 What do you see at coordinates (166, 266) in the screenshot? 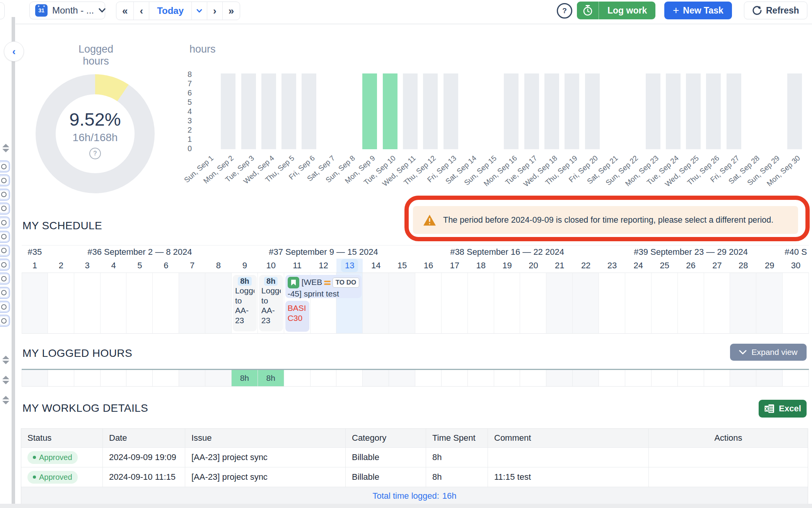
I see `day-number-cell: 6` at bounding box center [166, 266].